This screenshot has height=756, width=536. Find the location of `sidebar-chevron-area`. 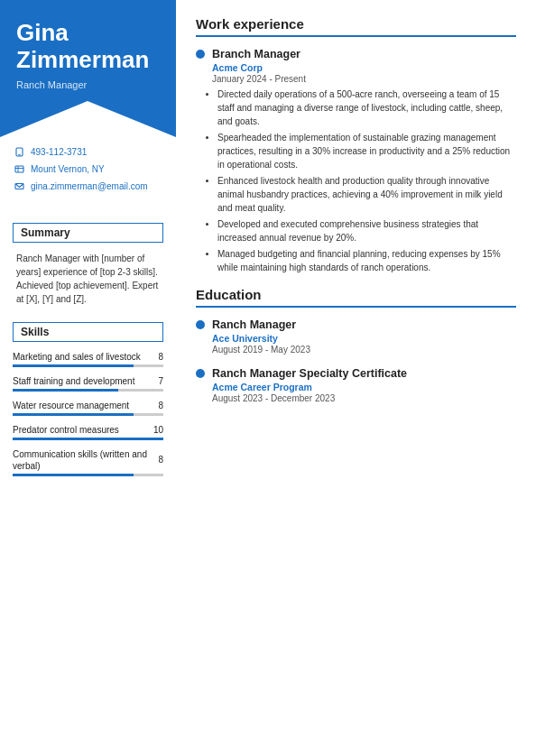

sidebar-chevron-area is located at coordinates (88, 119).